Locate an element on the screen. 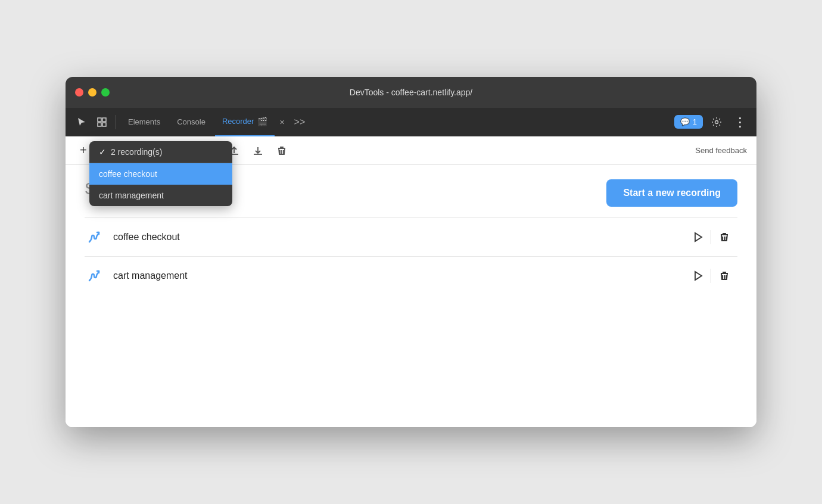 This screenshot has width=822, height=504. recording-item-cart-management: cart management is located at coordinates (411, 275).